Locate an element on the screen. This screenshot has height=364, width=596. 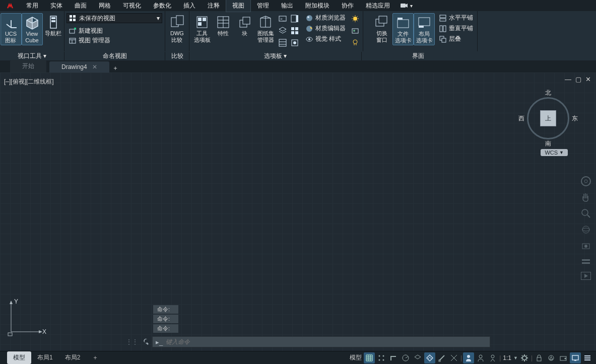
material-editor-button: 材质编辑器 is located at coordinates (325, 28).